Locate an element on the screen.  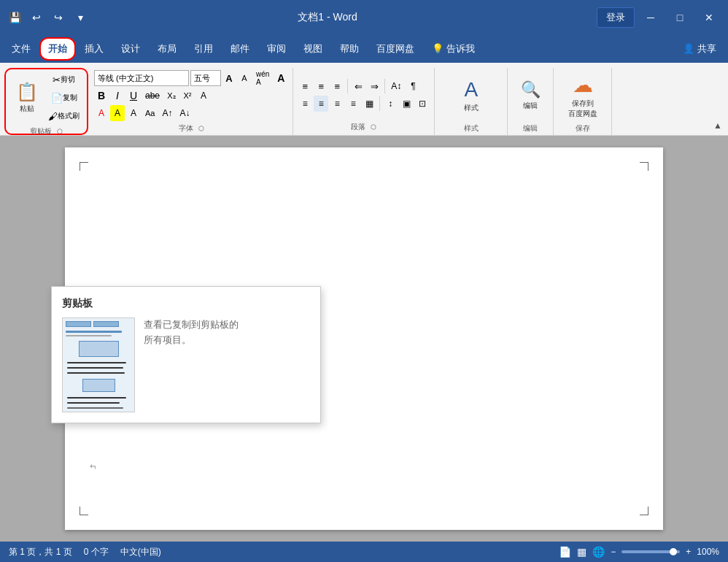
list-multilevel-button: ≡ is located at coordinates (337, 86).